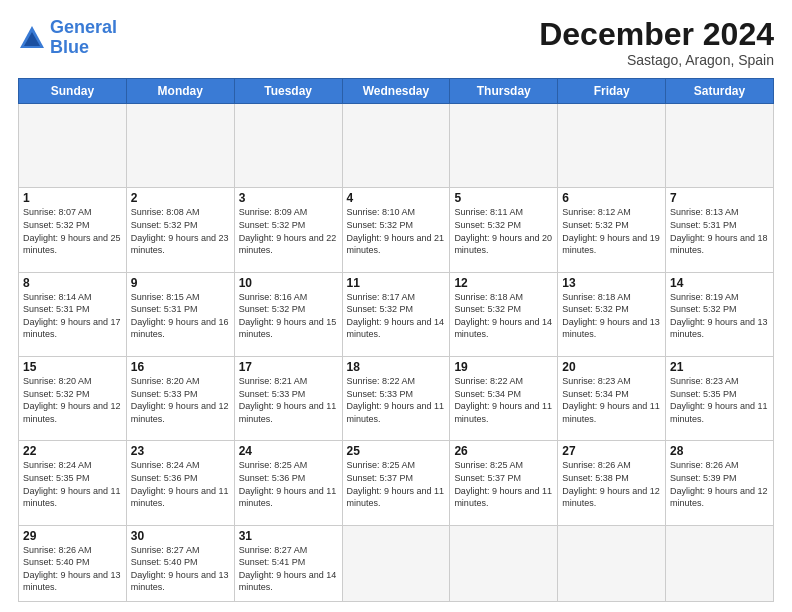 The image size is (792, 612). I want to click on calendar-cell-18: 18Sunrise: 8:22 AMSunset: 5:33 PMDayligh…, so click(396, 398).